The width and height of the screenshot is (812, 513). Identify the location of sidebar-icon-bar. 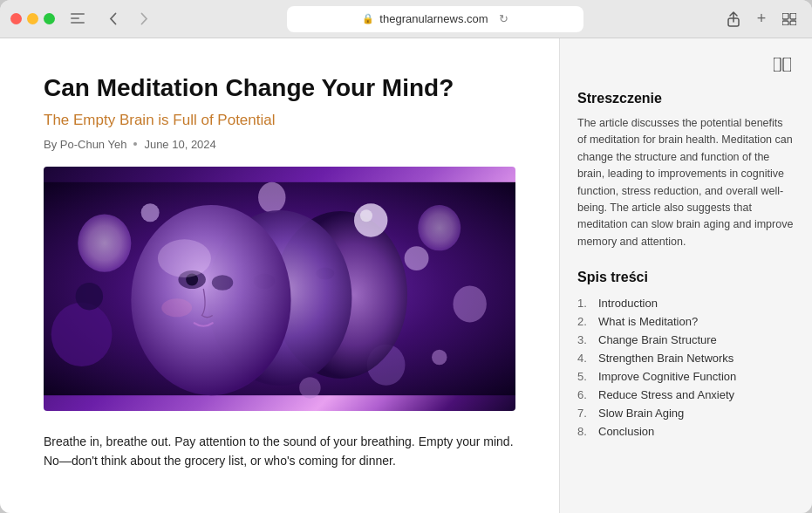
(686, 65).